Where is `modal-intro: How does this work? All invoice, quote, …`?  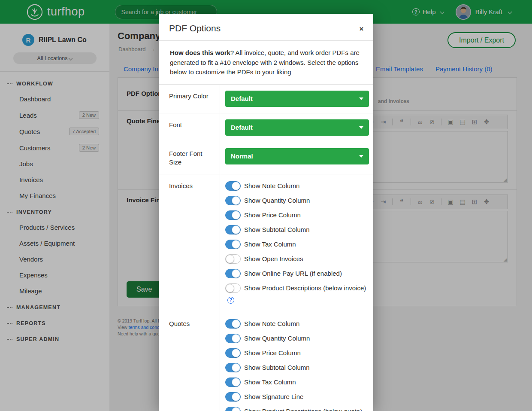 modal-intro: How does this work? All invoice, quote, … is located at coordinates (266, 63).